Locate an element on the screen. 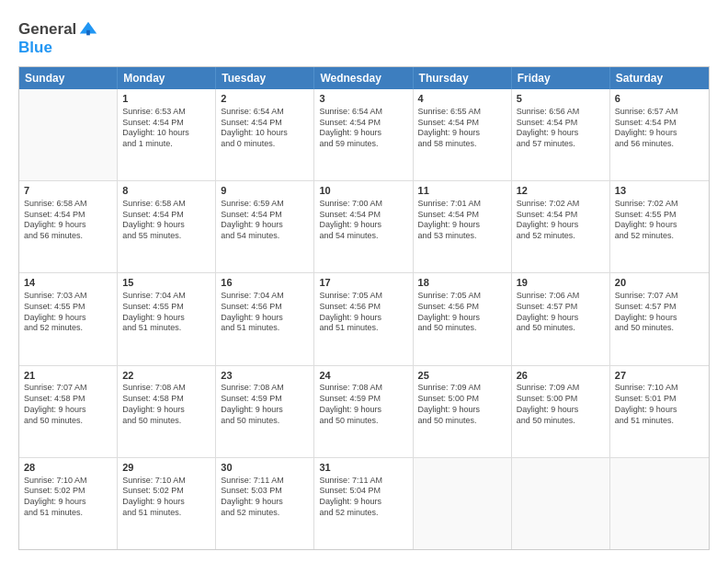 This screenshot has width=728, height=563. calendar-cell: 19Sunrise: 7:06 AMSunset: 4:57 PMDayligh… is located at coordinates (561, 318).